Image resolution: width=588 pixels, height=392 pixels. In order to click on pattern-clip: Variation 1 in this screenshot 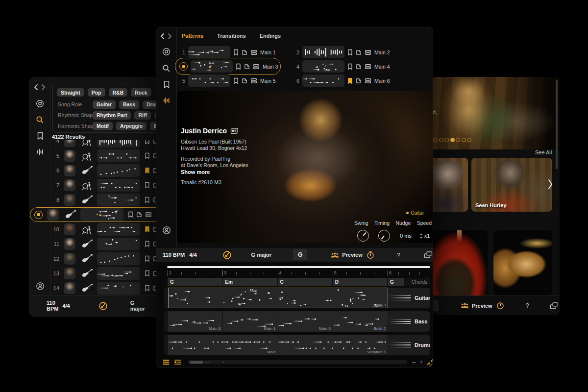, I will do `click(333, 345)`.